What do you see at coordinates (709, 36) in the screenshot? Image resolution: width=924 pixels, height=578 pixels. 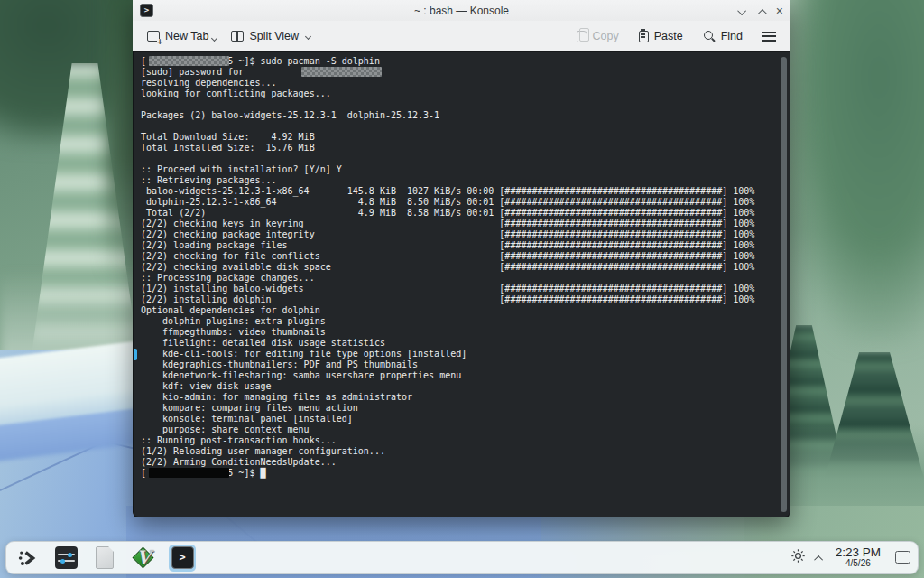 I see `search-icon` at bounding box center [709, 36].